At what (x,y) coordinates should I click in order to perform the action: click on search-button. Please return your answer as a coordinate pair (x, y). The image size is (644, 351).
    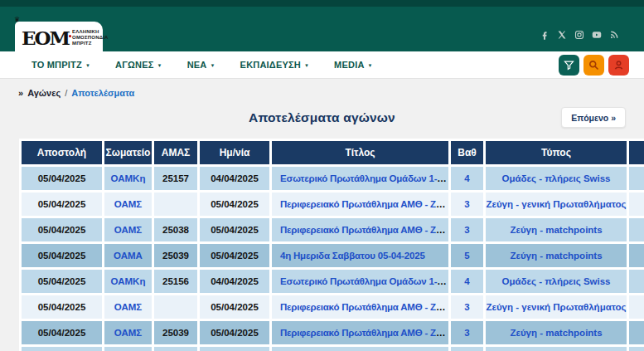
    Looking at the image, I should click on (593, 65).